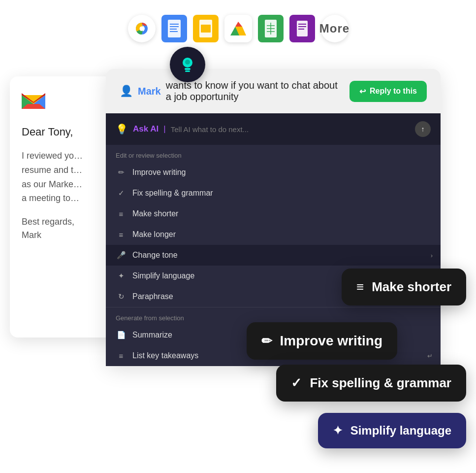  What do you see at coordinates (121, 172) in the screenshot?
I see `improve-writing-icon: ✏` at bounding box center [121, 172].